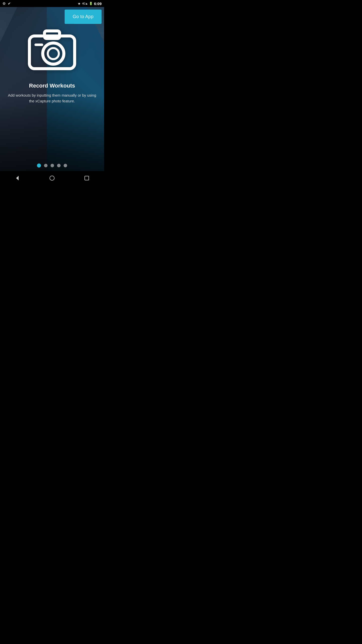  I want to click on nav-bar, so click(52, 178).